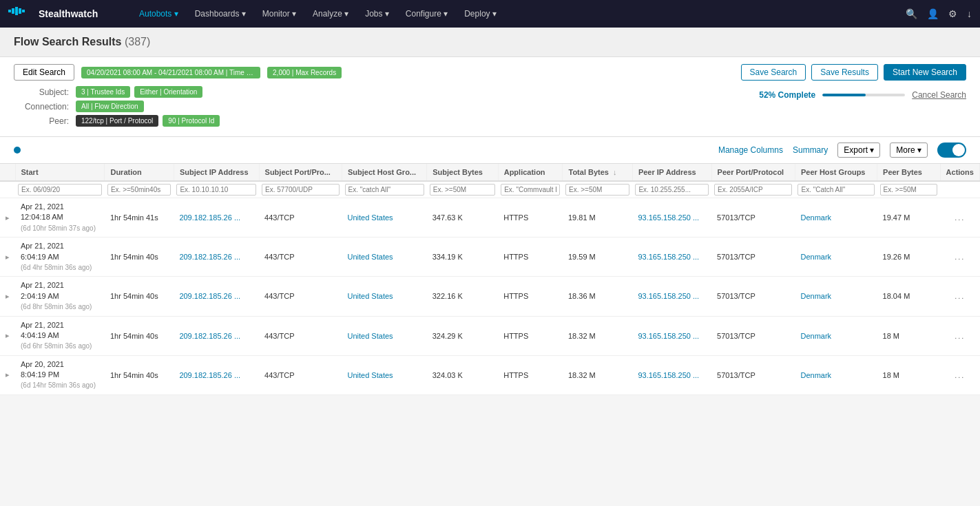 The height and width of the screenshot is (506, 980). Describe the element at coordinates (216, 336) in the screenshot. I see `row-subject-ip-3: 209.182.185.26 ...` at that location.